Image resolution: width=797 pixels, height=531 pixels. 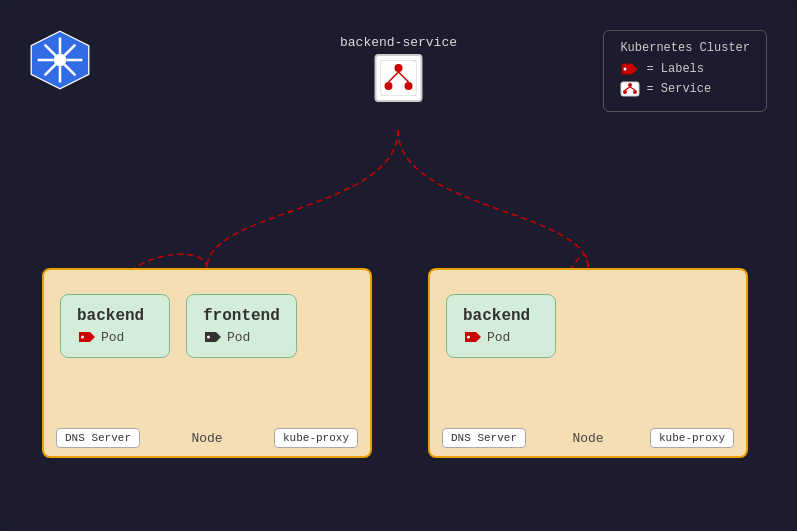 What do you see at coordinates (98, 438) in the screenshot?
I see `dns-server-left: DNS Server` at bounding box center [98, 438].